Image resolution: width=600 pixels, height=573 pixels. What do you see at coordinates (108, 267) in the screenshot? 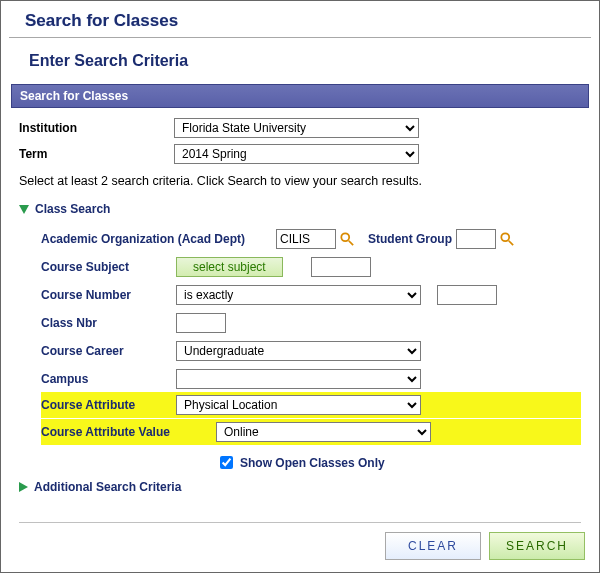
I see `course-subject-label: Course Subject` at bounding box center [108, 267].